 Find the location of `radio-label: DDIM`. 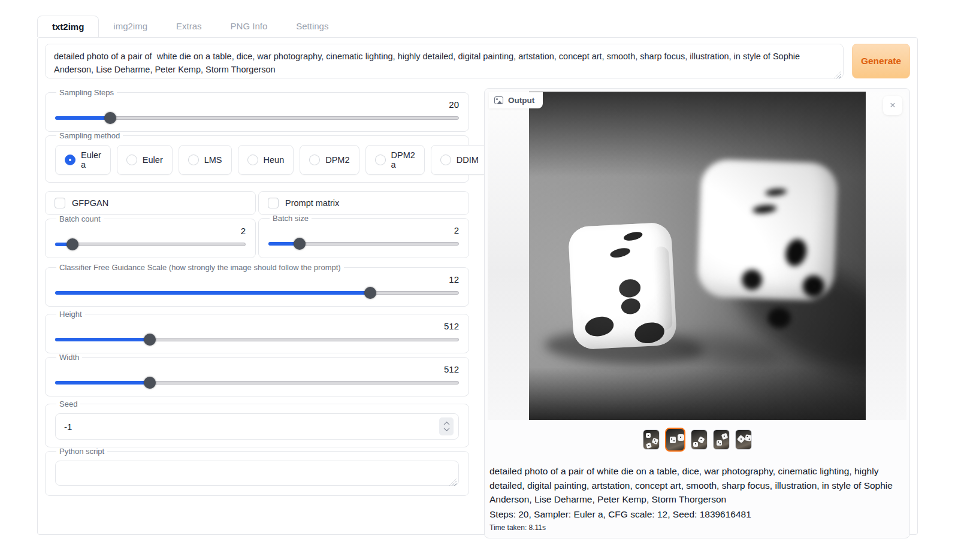

radio-label: DDIM is located at coordinates (467, 160).